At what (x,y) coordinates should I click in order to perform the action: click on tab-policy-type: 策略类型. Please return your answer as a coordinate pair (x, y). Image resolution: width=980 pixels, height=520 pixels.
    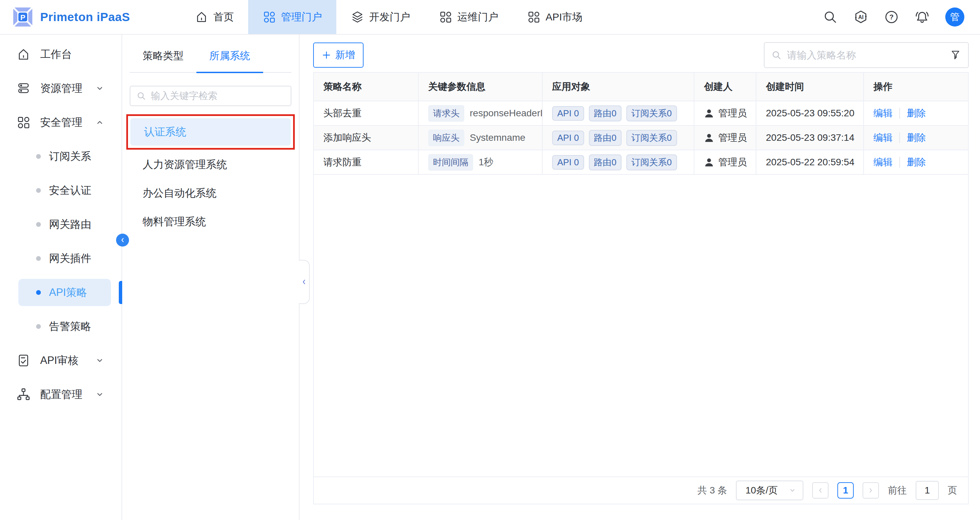
    Looking at the image, I should click on (163, 61).